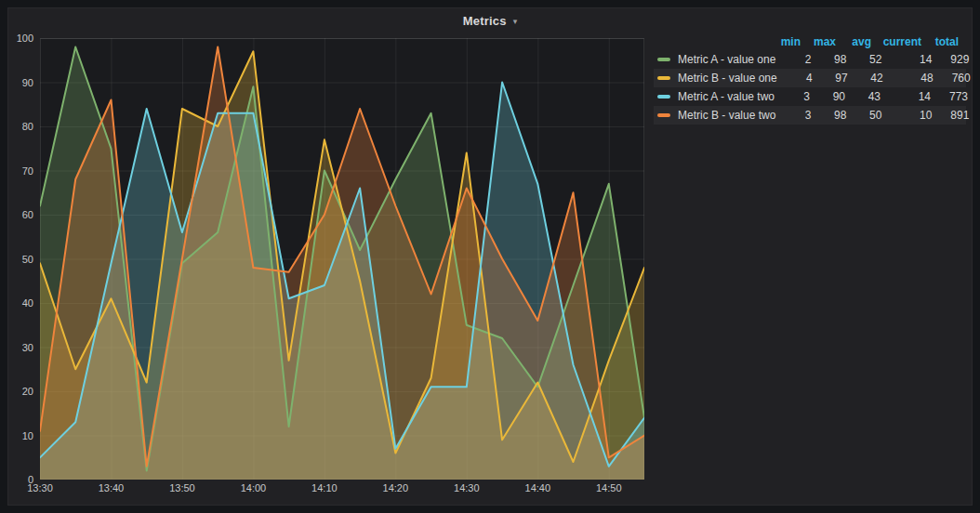 This screenshot has width=980, height=513. I want to click on legend-stat-min: 2, so click(793, 59).